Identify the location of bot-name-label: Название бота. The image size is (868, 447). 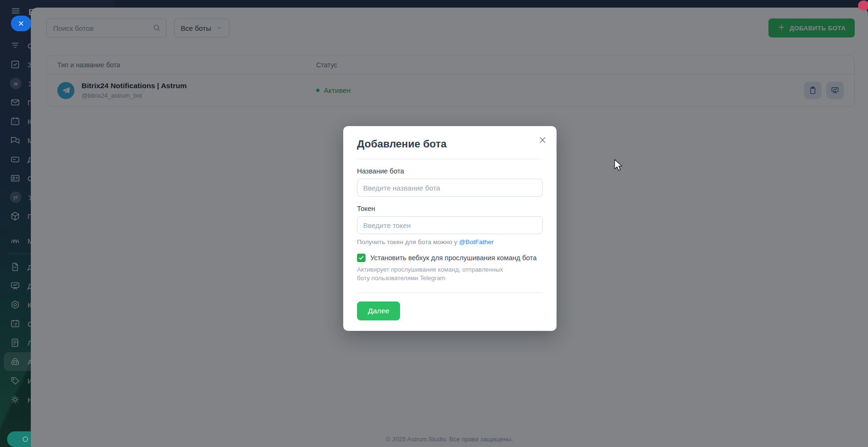
(450, 171).